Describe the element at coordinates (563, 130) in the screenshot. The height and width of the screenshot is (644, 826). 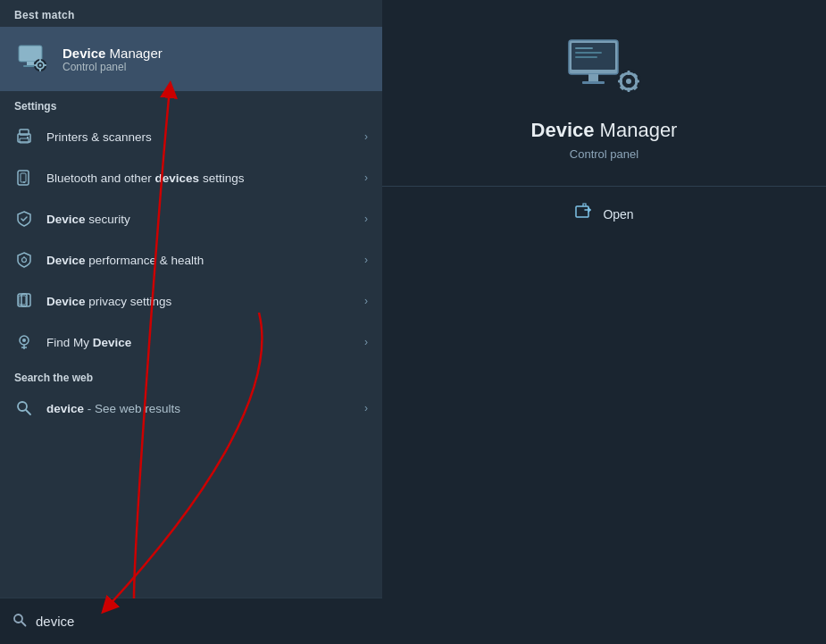
I see `right-title-bold: Device` at that location.